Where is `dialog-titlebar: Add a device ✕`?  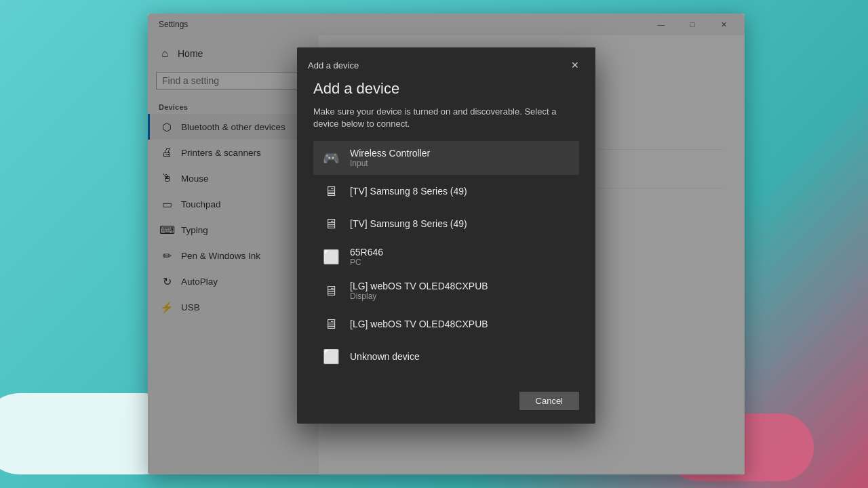 dialog-titlebar: Add a device ✕ is located at coordinates (446, 64).